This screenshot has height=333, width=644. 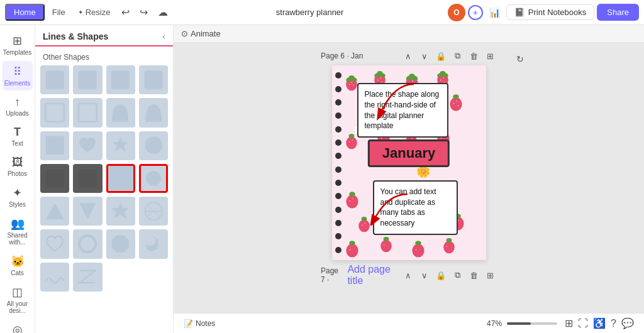 What do you see at coordinates (628, 323) in the screenshot?
I see `comments-icon: 💬` at bounding box center [628, 323].